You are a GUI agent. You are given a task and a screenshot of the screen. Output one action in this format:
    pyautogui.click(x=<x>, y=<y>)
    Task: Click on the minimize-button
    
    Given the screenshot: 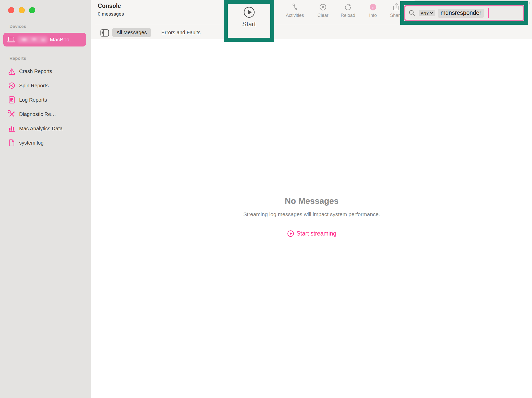 What is the action you would take?
    pyautogui.click(x=22, y=10)
    